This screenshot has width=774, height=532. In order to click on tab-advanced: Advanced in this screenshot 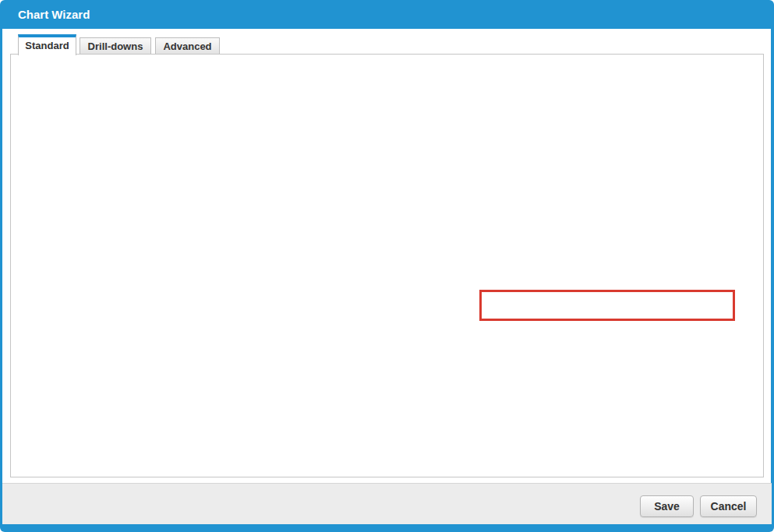, I will do `click(187, 46)`.